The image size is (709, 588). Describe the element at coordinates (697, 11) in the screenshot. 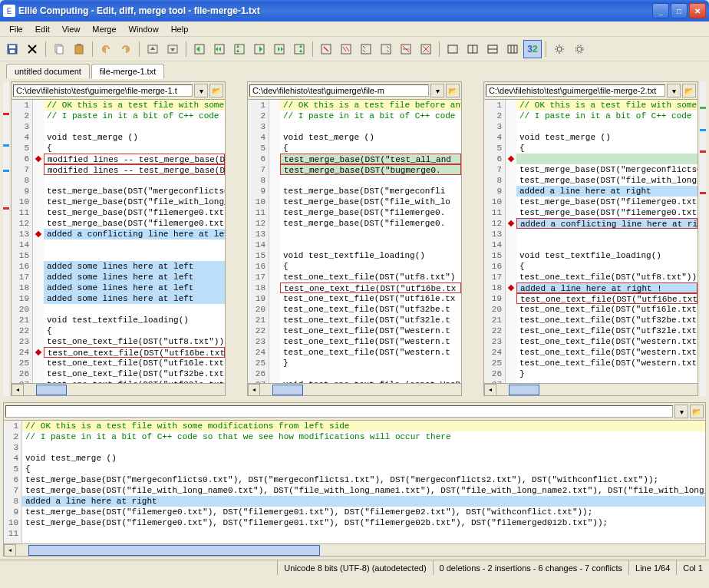

I see `close-button: ✕` at that location.